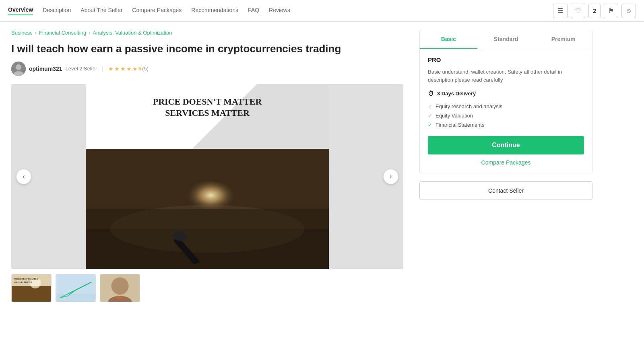  Describe the element at coordinates (63, 33) in the screenshot. I see `breadcrumb-financial: Financial Consulting` at that location.